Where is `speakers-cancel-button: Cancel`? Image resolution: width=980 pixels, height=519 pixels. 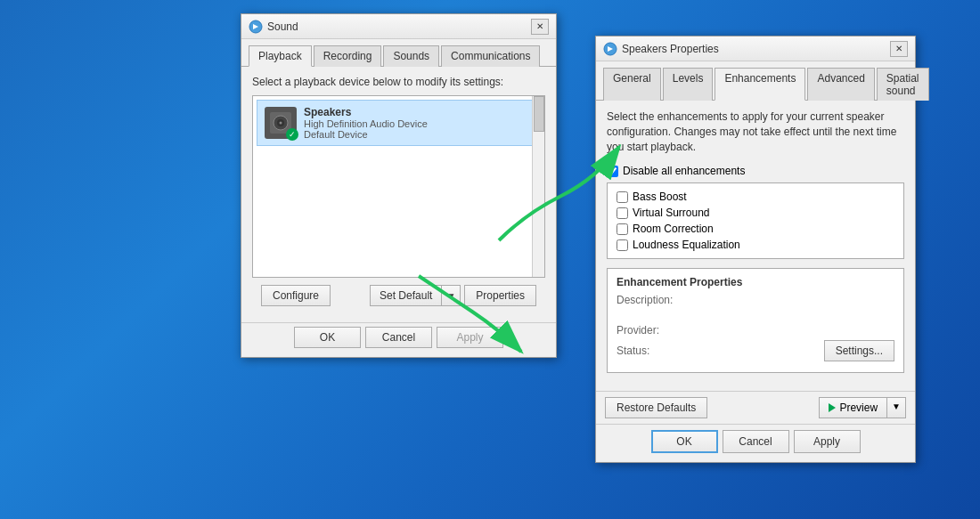
speakers-cancel-button: Cancel is located at coordinates (755, 442).